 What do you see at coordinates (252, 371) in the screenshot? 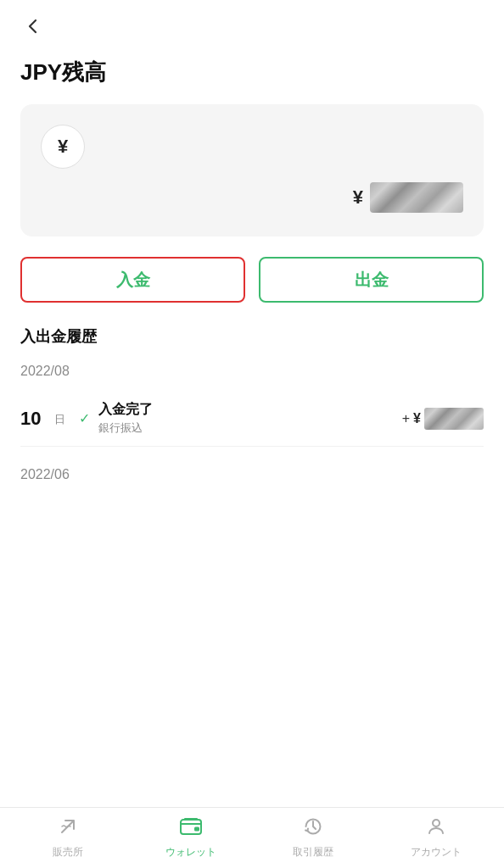
I see `month-label-2022-08: 2022/08` at bounding box center [252, 371].